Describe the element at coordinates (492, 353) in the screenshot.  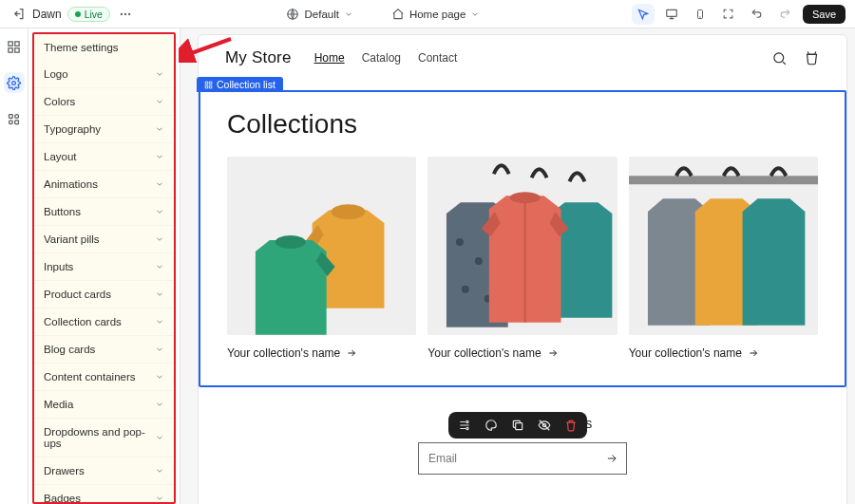
I see `collection-caption: Your collection's name` at that location.